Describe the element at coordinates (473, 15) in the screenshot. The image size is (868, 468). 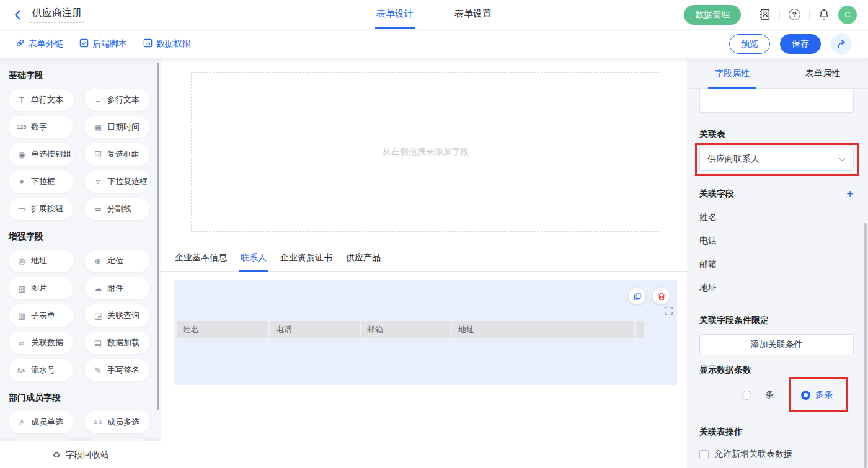
I see `tab-form-settings: 表单设置` at that location.